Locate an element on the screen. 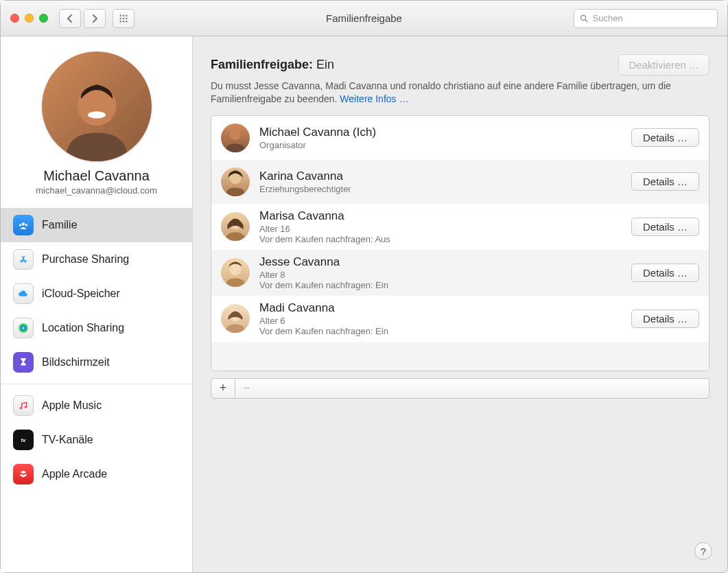 The height and width of the screenshot is (573, 728). sidebar-item-label: TV-Kanäle is located at coordinates (67, 440).